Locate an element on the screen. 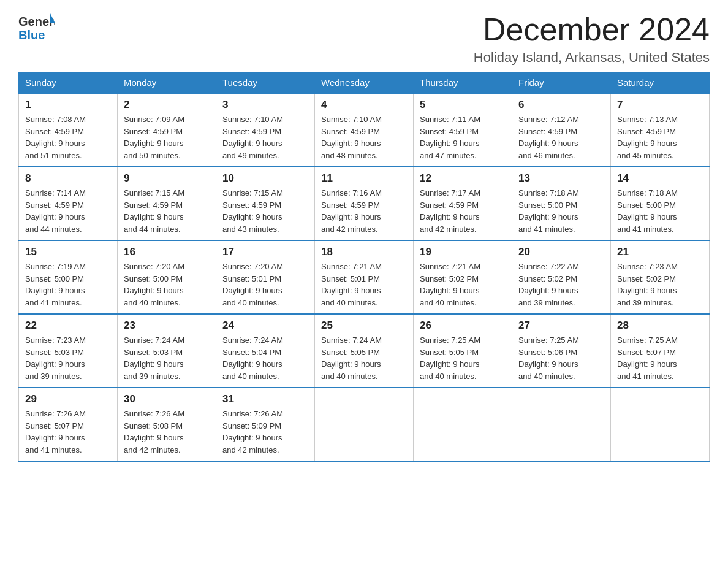 This screenshot has width=728, height=563. day-info: Sunrise: 7:23 AM Sunset: 5:03 PM Dayligh… is located at coordinates (68, 358).